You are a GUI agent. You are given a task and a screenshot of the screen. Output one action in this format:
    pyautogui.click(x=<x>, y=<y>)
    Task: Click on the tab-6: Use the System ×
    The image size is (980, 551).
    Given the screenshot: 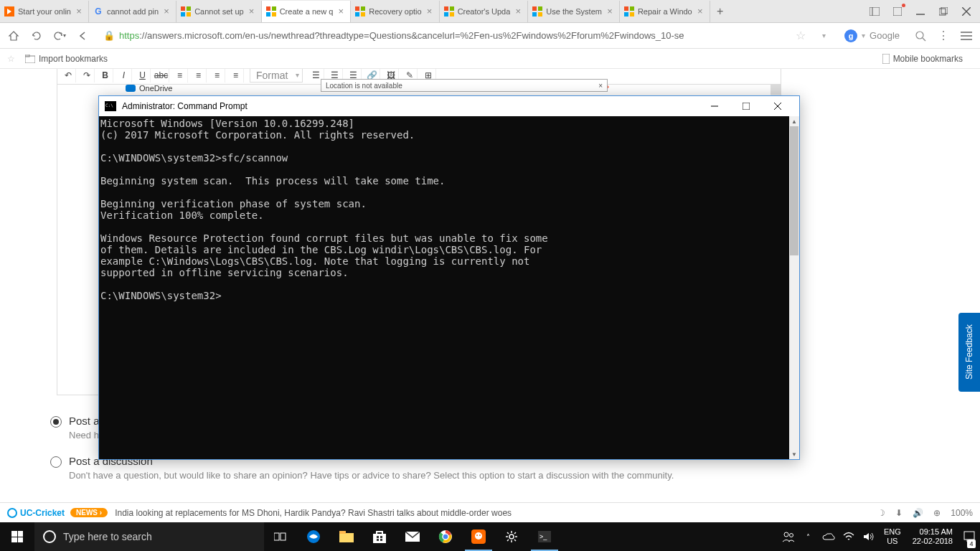 What is the action you would take?
    pyautogui.click(x=574, y=11)
    